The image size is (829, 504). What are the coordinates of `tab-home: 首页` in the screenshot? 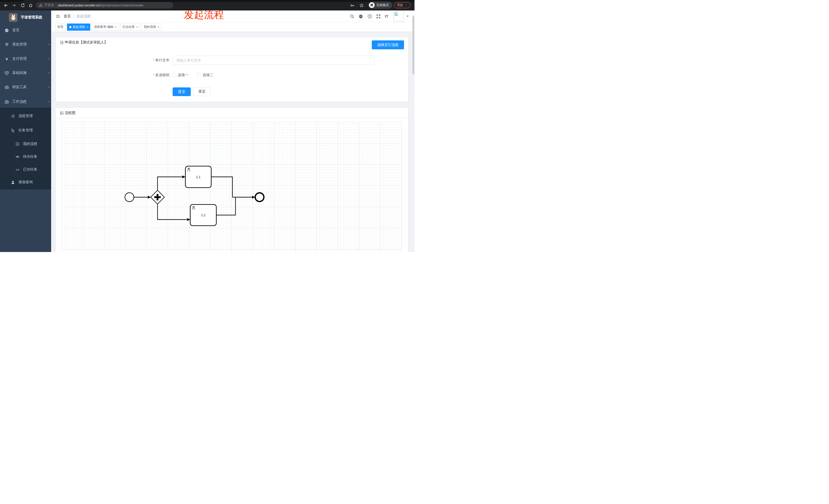 It's located at (60, 27).